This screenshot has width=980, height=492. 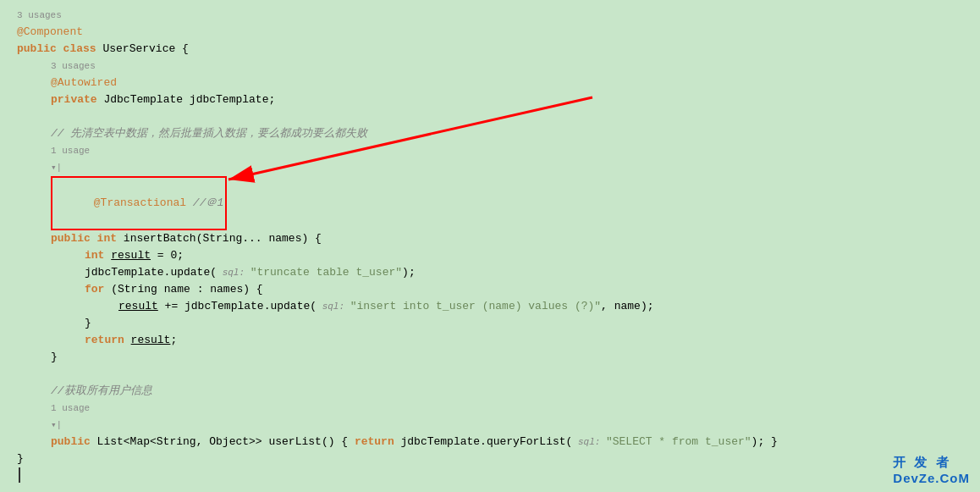 What do you see at coordinates (931, 470) in the screenshot?
I see `watermark: 开 发 者 DevZe.CoM` at bounding box center [931, 470].